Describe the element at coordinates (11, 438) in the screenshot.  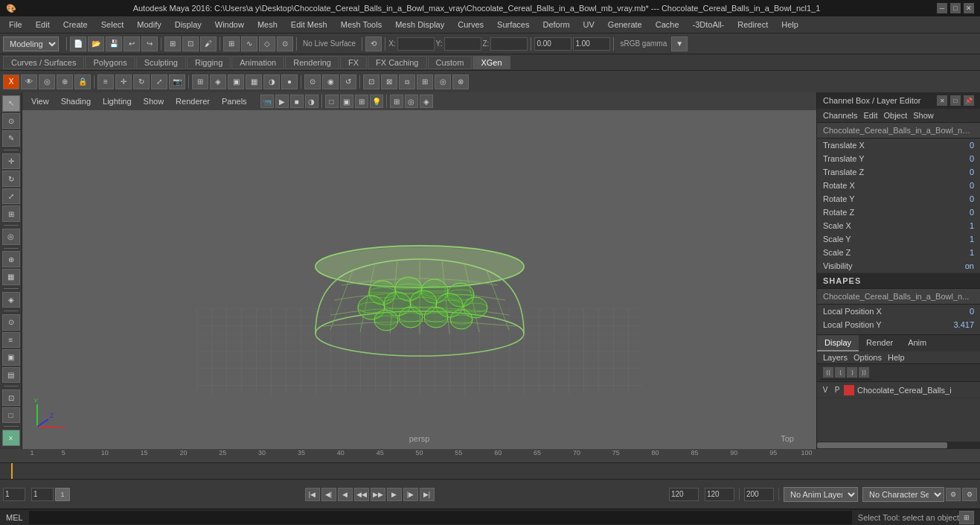
I see `xgen-button: X` at that location.